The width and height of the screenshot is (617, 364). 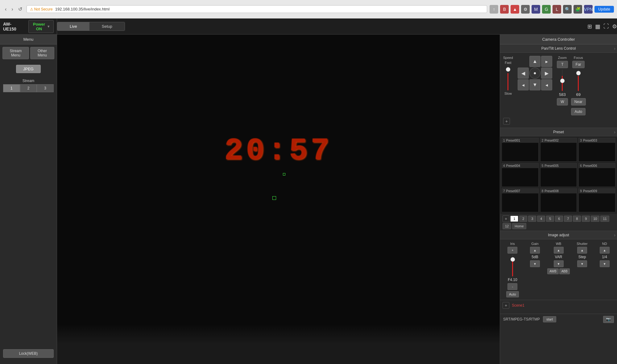 I want to click on power-button: Power ON ▾, so click(x=41, y=27).